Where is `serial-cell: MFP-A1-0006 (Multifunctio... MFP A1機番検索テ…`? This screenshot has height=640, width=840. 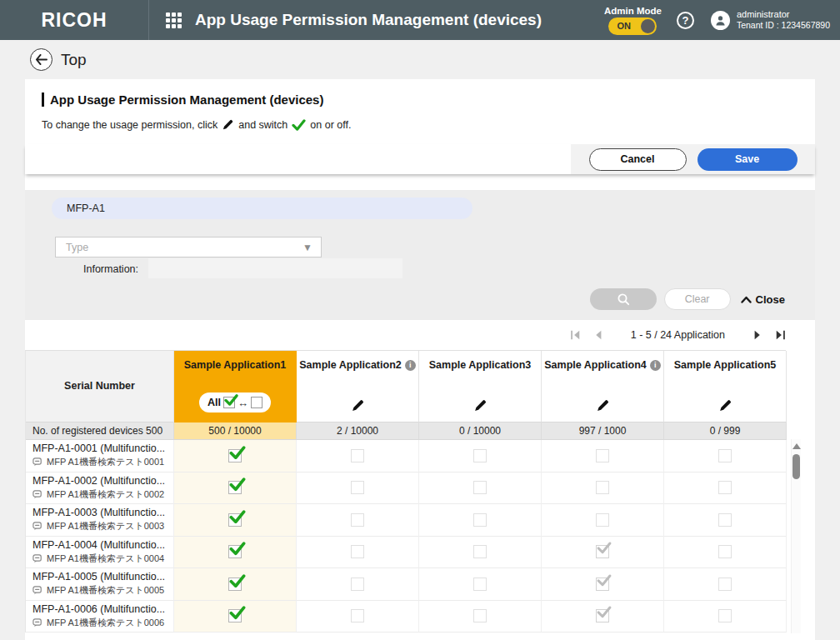 serial-cell: MFP-A1-0006 (Multifunctio... MFP A1機番検索テ… is located at coordinates (100, 617).